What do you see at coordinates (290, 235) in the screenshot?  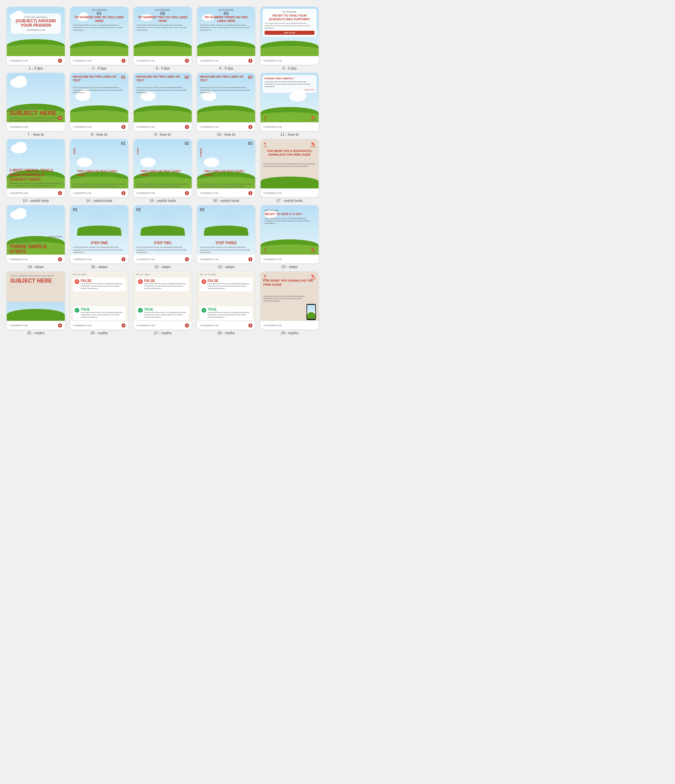 I see `card-23: @YOURNAME READY TO GIVE IT A GO? Lorem i…` at bounding box center [290, 235].